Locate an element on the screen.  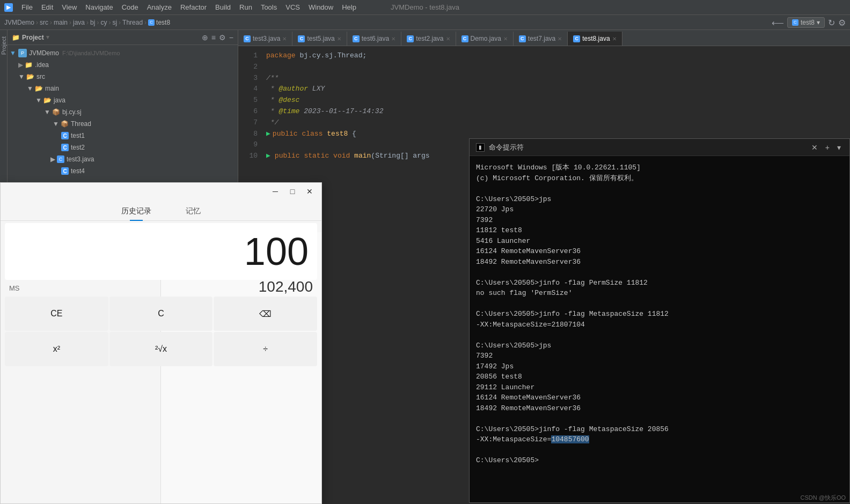
tab-test8-icon: C is located at coordinates (576, 39).